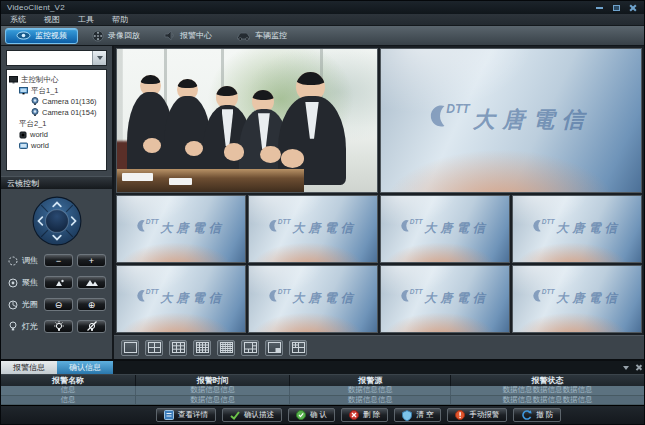 The height and width of the screenshot is (425, 645). Describe the element at coordinates (418, 415) in the screenshot. I see `clear-button: 清 空` at that location.